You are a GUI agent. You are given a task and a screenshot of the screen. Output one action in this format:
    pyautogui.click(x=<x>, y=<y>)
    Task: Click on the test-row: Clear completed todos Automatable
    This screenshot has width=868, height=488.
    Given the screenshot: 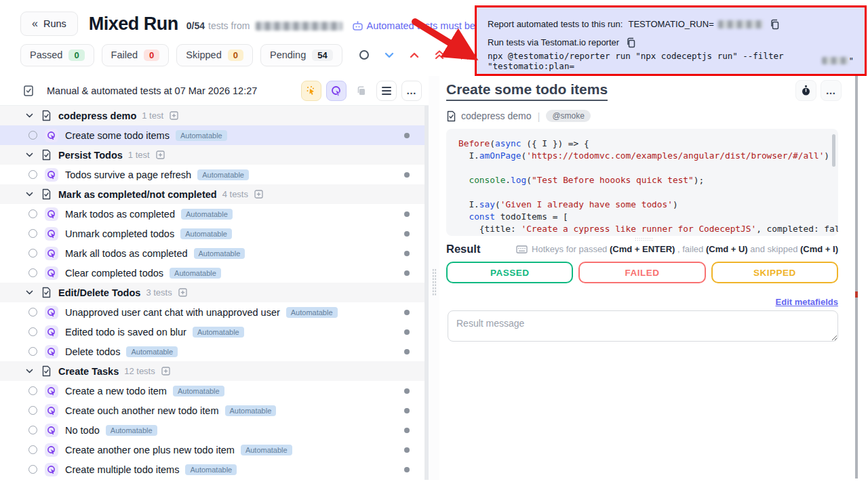 What is the action you would take?
    pyautogui.click(x=212, y=272)
    